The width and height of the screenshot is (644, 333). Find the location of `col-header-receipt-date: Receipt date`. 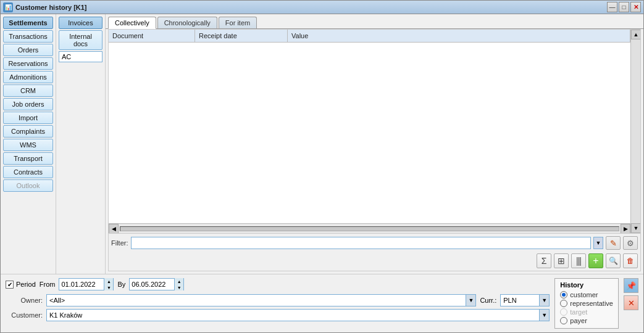

col-header-receipt-date: Receipt date is located at coordinates (241, 36).